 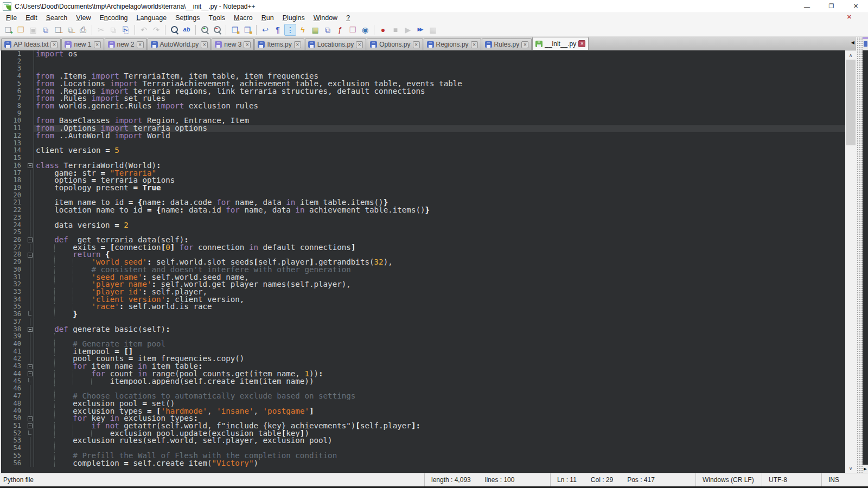 I want to click on code-line: 27exits = [connection[0] for connection …, so click(x=423, y=248).